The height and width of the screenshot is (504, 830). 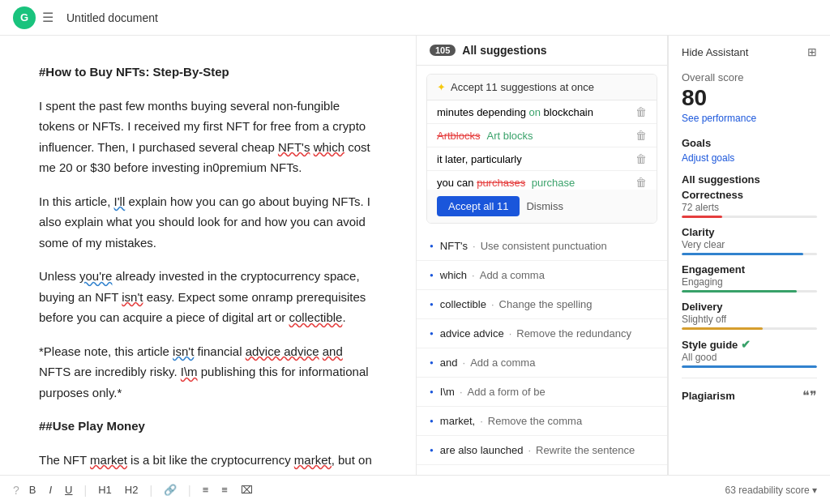 I want to click on delete-suggestion-2: 🗑, so click(x=641, y=135).